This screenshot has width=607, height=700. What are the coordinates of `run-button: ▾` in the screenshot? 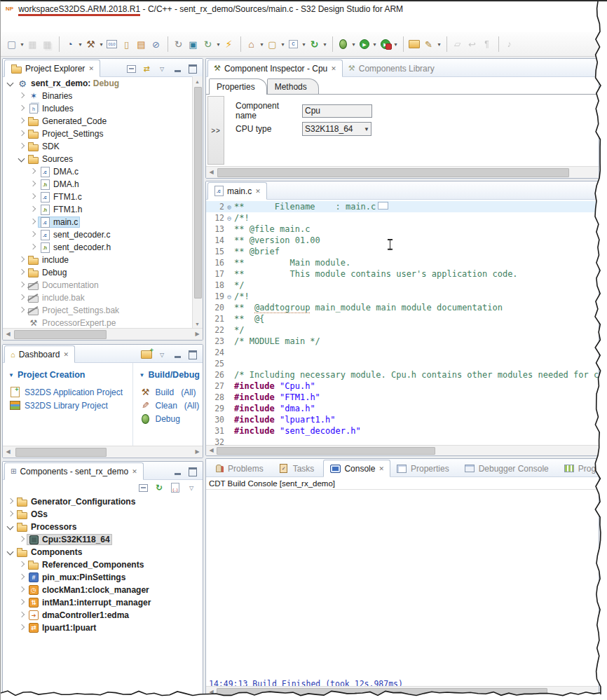 It's located at (367, 45).